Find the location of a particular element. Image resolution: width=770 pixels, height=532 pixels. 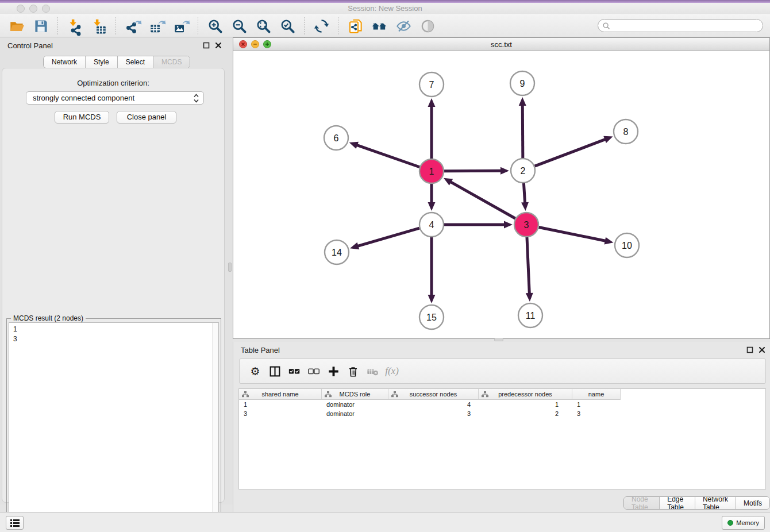

graph-node-8: 8 is located at coordinates (626, 132).